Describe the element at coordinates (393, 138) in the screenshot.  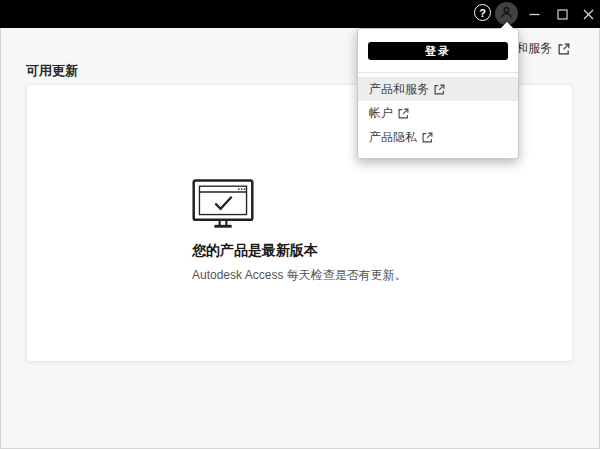
I see `menu-item-label: 产品隐私` at that location.